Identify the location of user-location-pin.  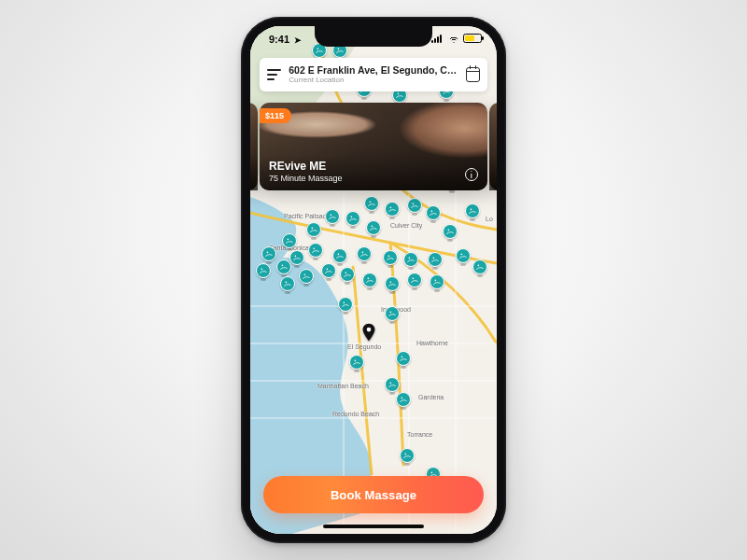
(369, 332).